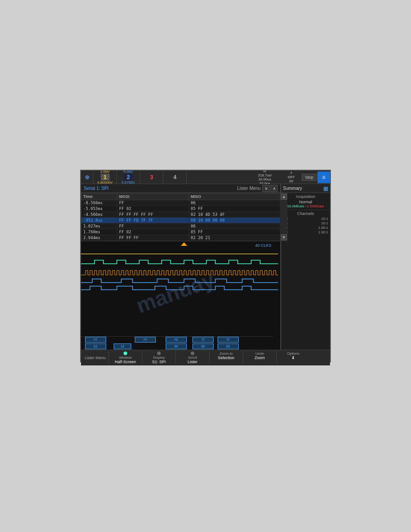 The image size is (411, 532). What do you see at coordinates (206, 177) in the screenshot?
I see `top-toolbar: ❄ 2.00V 1 4.80000V 5.00V 2 5.6750V 3 4 H…` at bounding box center [206, 177].